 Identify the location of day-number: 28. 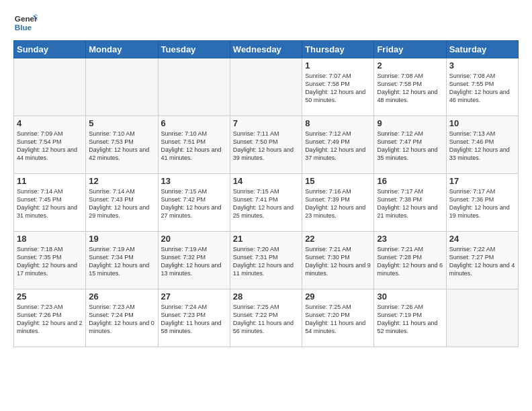
(266, 297).